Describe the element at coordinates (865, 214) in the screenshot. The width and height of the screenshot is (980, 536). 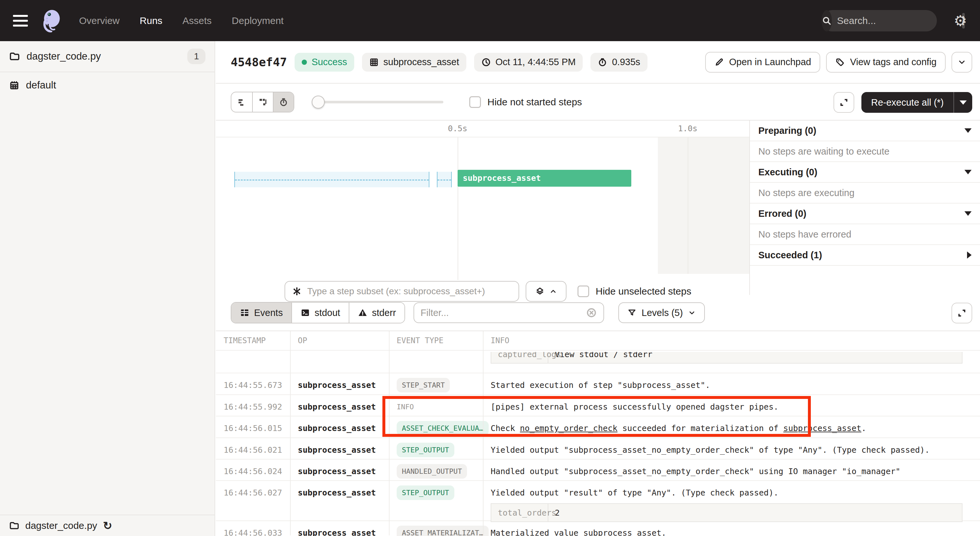
I see `step-section-header: Errored (0)` at that location.